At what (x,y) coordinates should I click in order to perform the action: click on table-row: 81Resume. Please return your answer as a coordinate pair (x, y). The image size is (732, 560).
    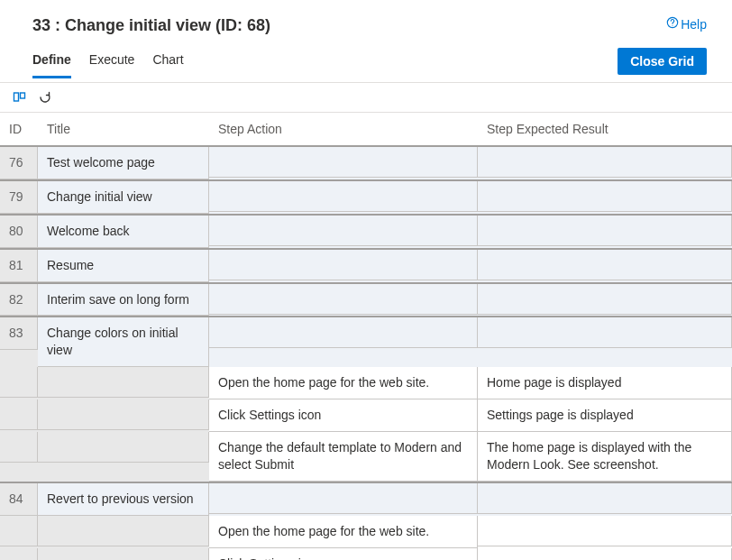
    Looking at the image, I should click on (366, 266).